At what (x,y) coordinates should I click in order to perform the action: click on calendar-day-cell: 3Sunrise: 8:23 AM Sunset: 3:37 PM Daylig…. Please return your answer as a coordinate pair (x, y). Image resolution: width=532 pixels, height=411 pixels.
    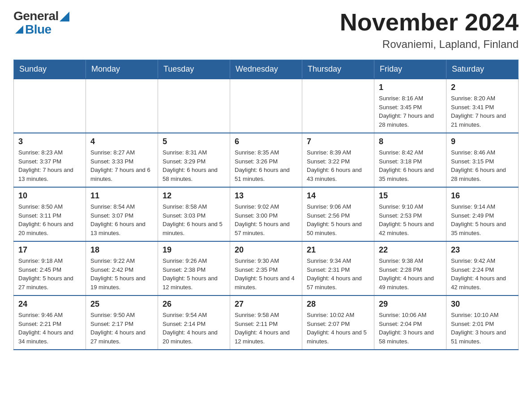
    Looking at the image, I should click on (50, 160).